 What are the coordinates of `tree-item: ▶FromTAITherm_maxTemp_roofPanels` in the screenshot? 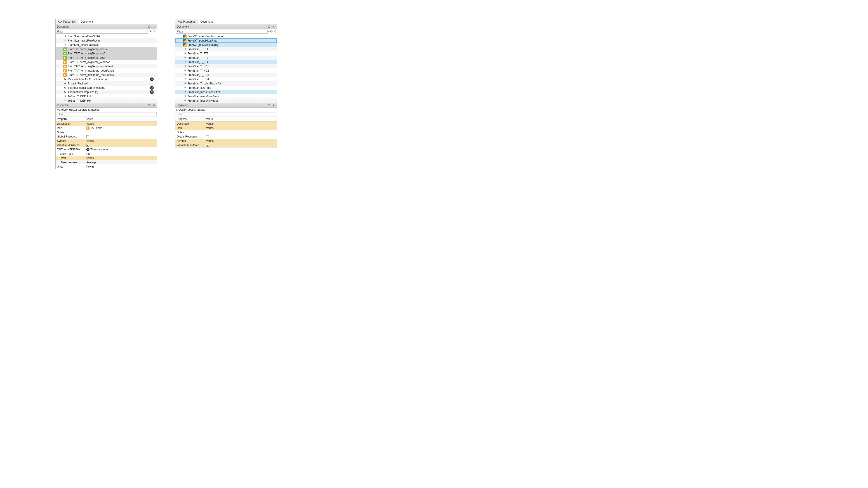 It's located at (106, 75).